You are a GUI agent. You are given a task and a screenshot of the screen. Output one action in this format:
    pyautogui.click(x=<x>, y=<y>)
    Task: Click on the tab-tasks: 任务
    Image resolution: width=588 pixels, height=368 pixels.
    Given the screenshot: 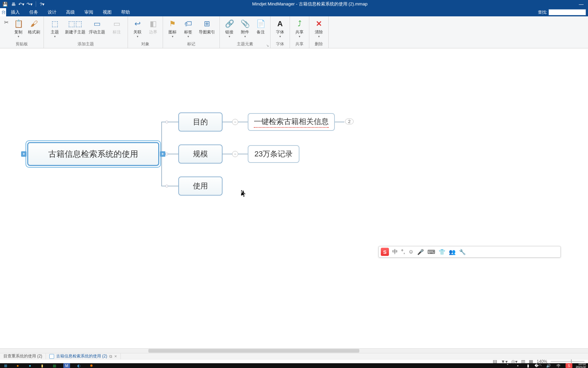 What is the action you would take?
    pyautogui.click(x=34, y=12)
    